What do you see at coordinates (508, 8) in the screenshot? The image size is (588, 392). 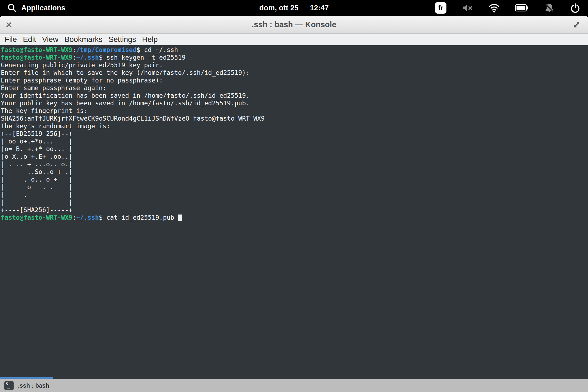 I see `system-tray: fr` at bounding box center [508, 8].